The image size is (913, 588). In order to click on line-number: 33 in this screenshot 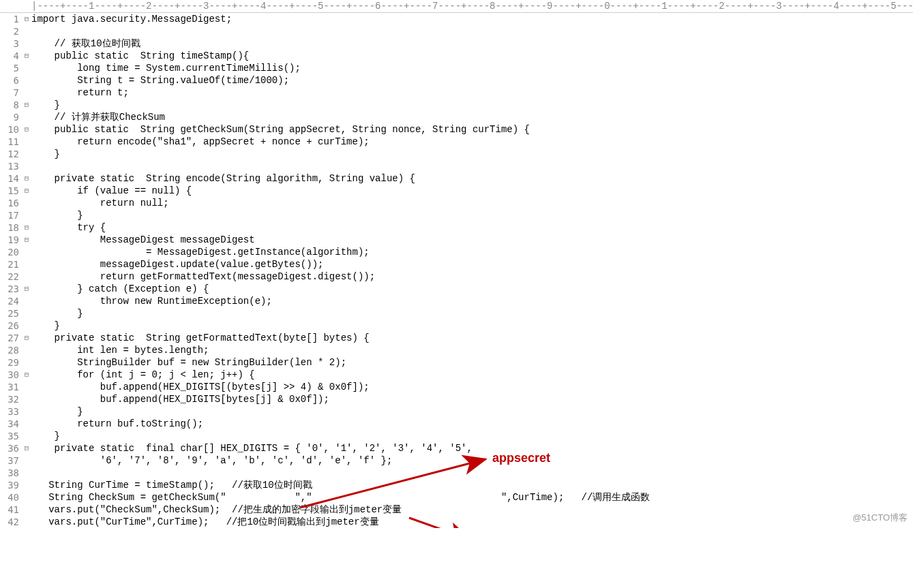, I will do `click(11, 412)`.